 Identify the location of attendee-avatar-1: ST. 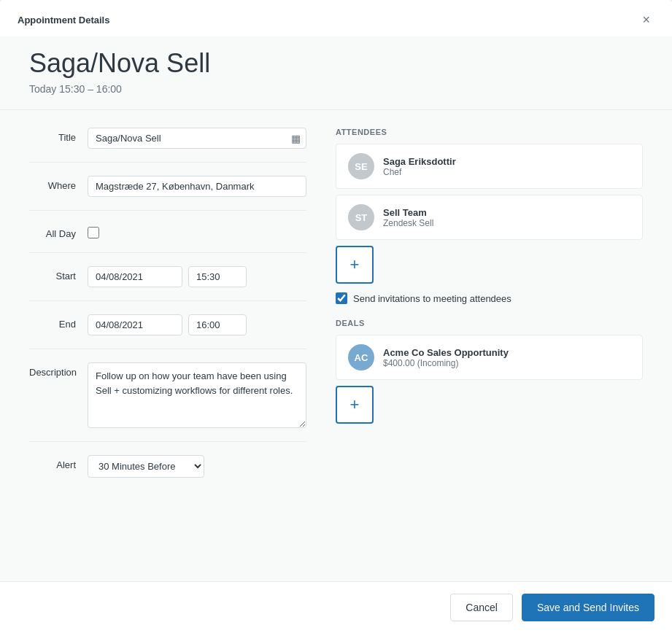
(361, 217).